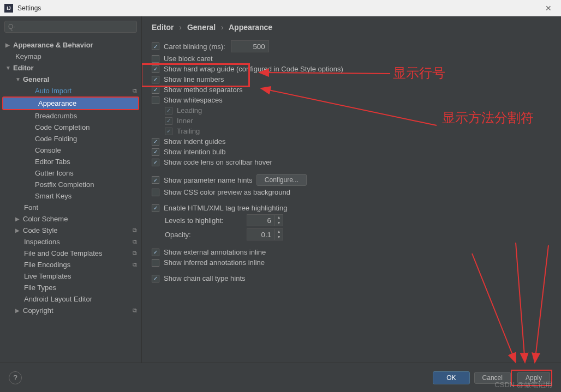 The height and width of the screenshot is (392, 561). Describe the element at coordinates (71, 184) in the screenshot. I see `tree-postfix-completion: Postfix Completion` at that location.